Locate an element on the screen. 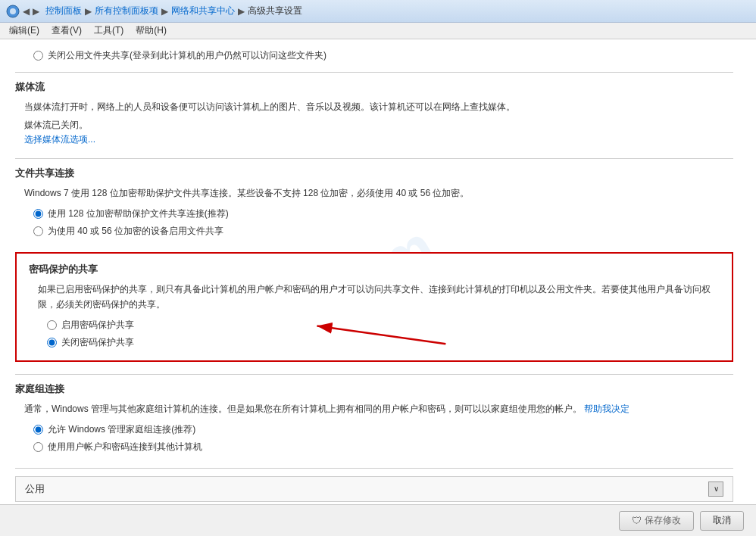 The height and width of the screenshot is (536, 756). media-stream-section: 媒体流 当媒体流打开时，网络上的人员和设备便可以访问该计算机上的图片、音乐以及视… is located at coordinates (374, 114).